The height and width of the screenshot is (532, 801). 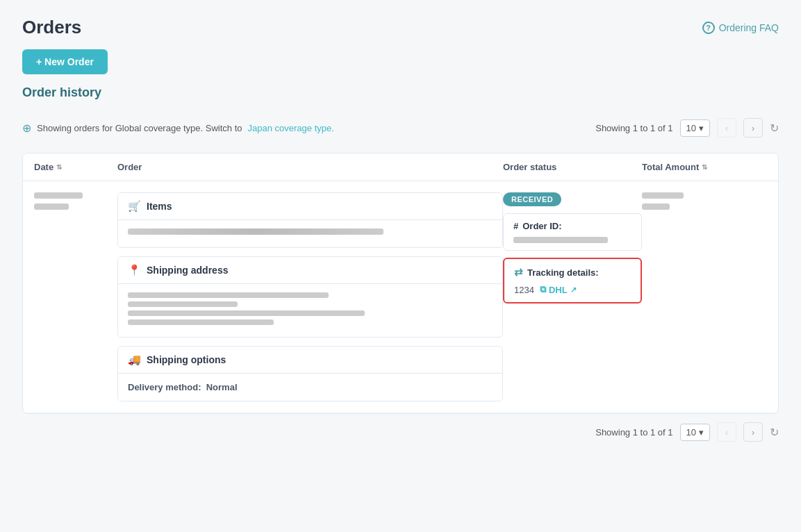 What do you see at coordinates (702, 128) in the screenshot?
I see `chevron-down-icon: ▾` at bounding box center [702, 128].